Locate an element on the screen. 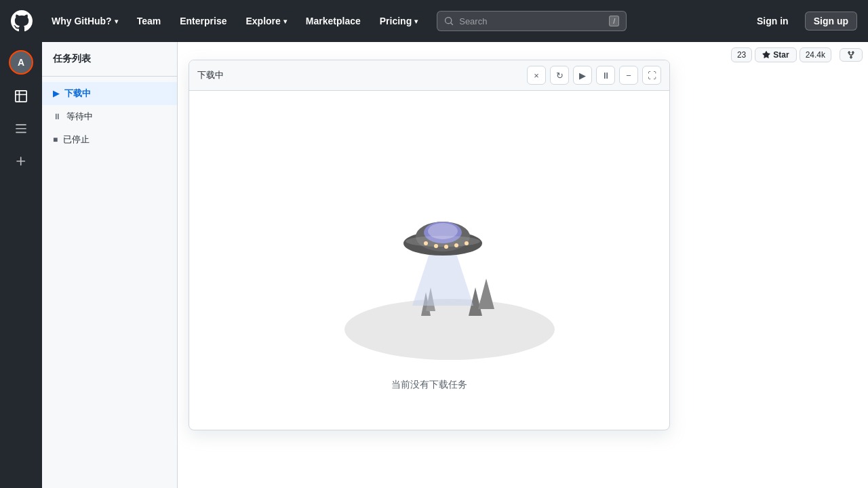 This screenshot has width=868, height=488. popup-titlebar: 下载中 × ↻ ▶ ⏸ − is located at coordinates (429, 76).